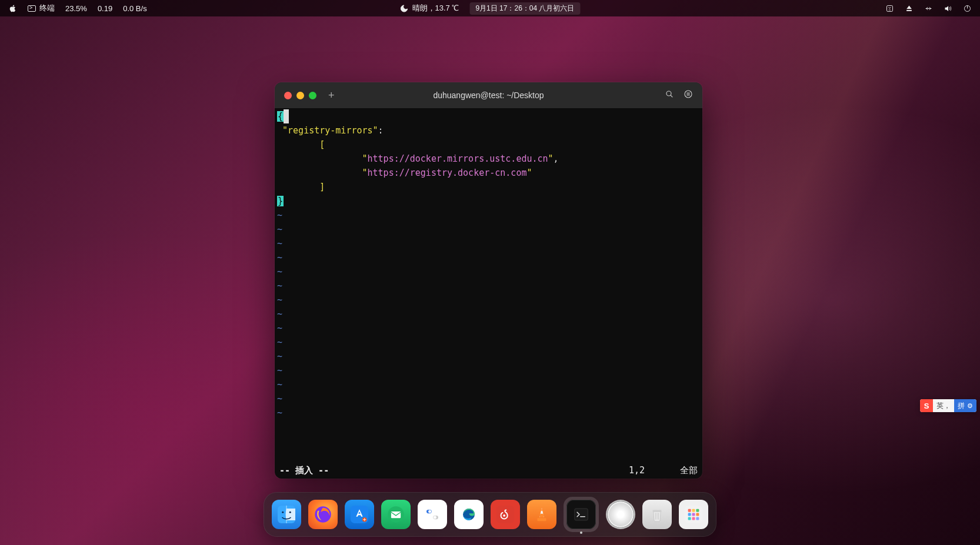 The height and width of the screenshot is (545, 980). I want to click on active-app-indicator: 终端, so click(41, 8).